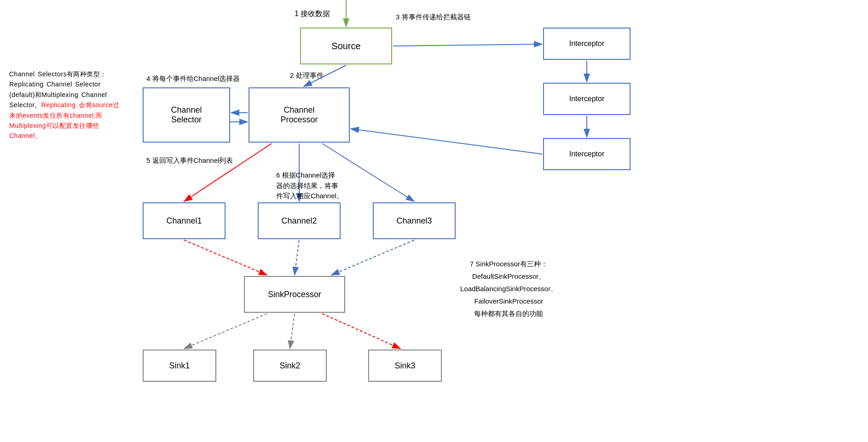  What do you see at coordinates (184, 221) in the screenshot?
I see `channel1-label: Channel1` at bounding box center [184, 221].